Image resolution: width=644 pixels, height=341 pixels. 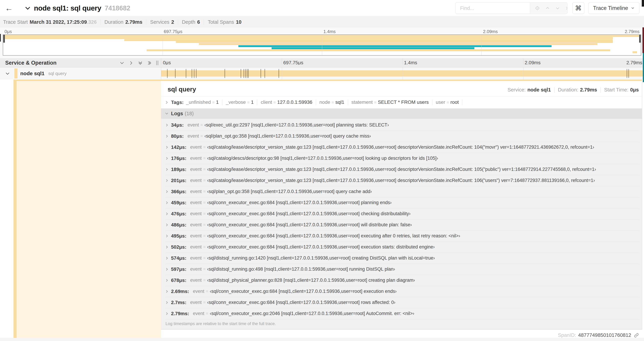 What do you see at coordinates (16, 74) in the screenshot?
I see `span-color-bar` at bounding box center [16, 74].